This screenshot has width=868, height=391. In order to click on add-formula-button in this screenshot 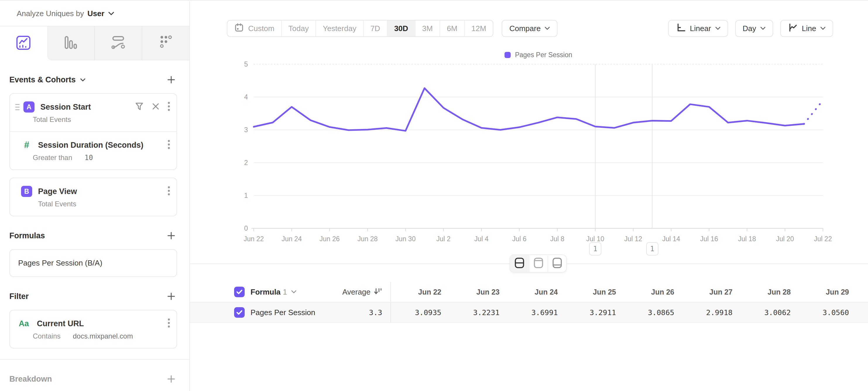, I will do `click(171, 235)`.